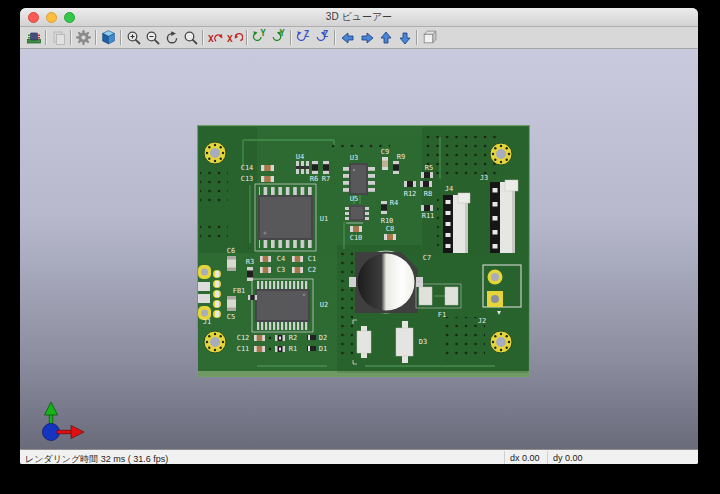 This screenshot has width=720, height=494. I want to click on resistor-r2, so click(280, 338).